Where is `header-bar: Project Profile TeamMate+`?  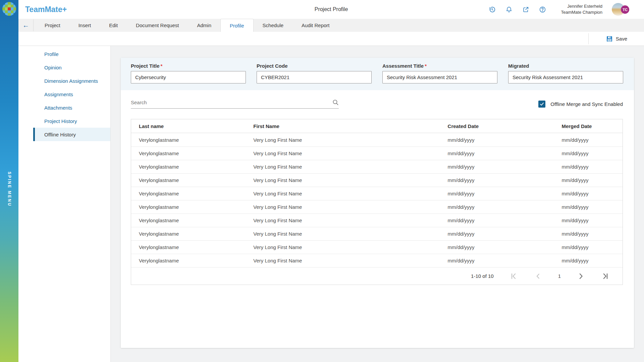 header-bar: Project Profile TeamMate+ is located at coordinates (331, 9).